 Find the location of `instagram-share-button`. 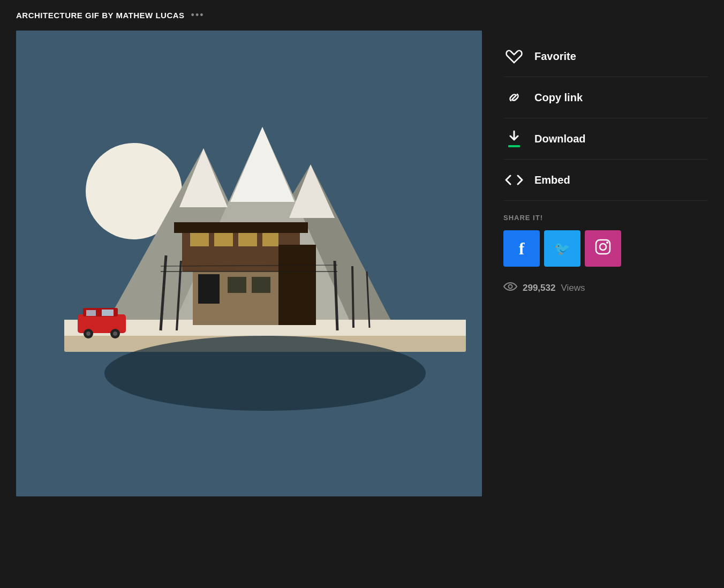

instagram-share-button is located at coordinates (603, 248).